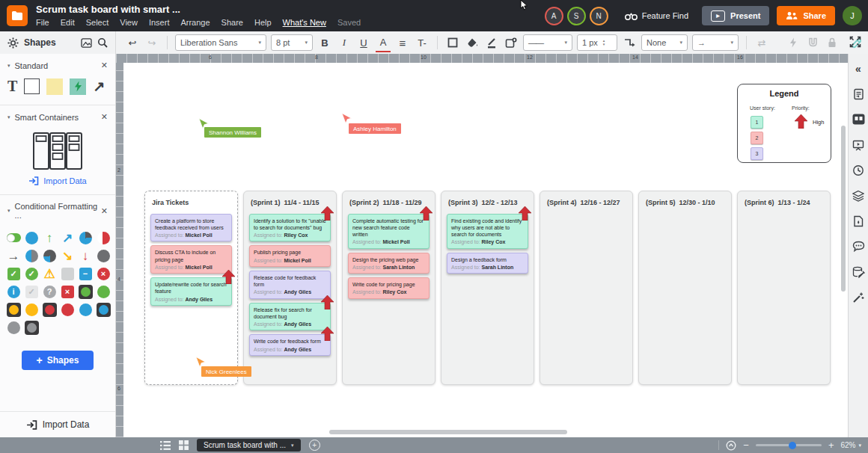  I want to click on board-column: (Sprint 4) 12/16 - 12/27, so click(587, 288).